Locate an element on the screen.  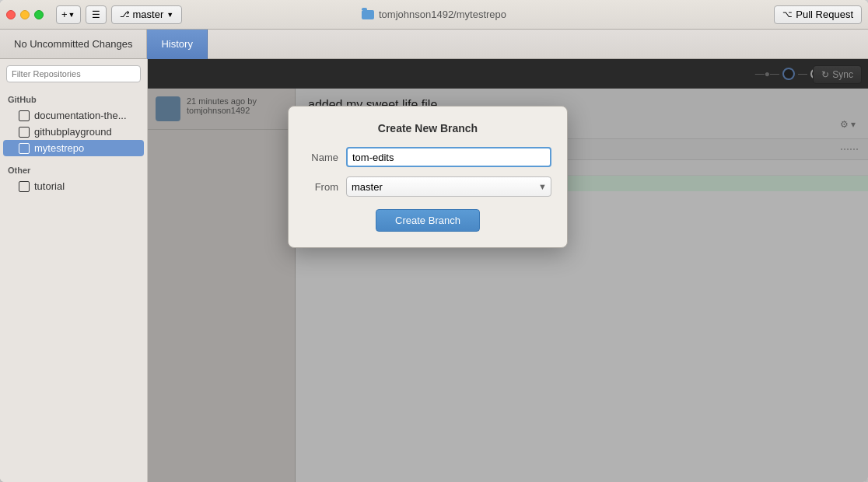
modal-actions: Create Branch is located at coordinates (428, 221).